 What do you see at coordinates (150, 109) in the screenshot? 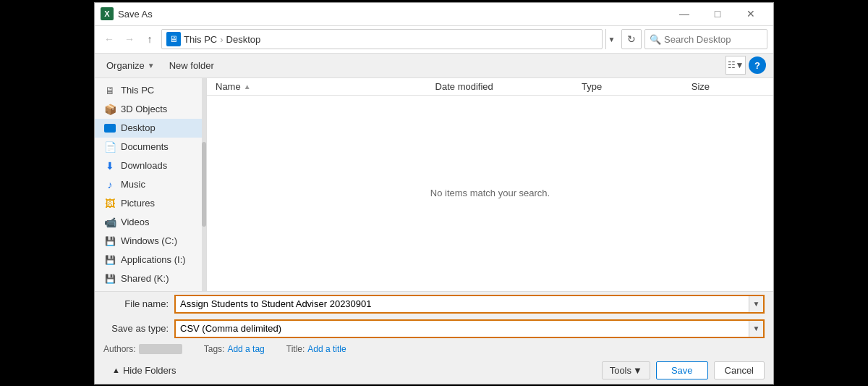
I see `sidebar-item-3d-objects: 📦 3D Objects` at bounding box center [150, 109].